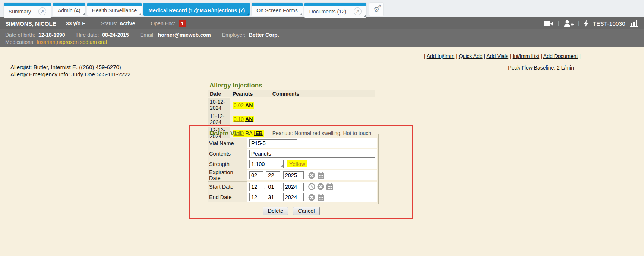  I want to click on allergy-emergency-detail: : Judy Doe 555-111-2222, so click(99, 74).